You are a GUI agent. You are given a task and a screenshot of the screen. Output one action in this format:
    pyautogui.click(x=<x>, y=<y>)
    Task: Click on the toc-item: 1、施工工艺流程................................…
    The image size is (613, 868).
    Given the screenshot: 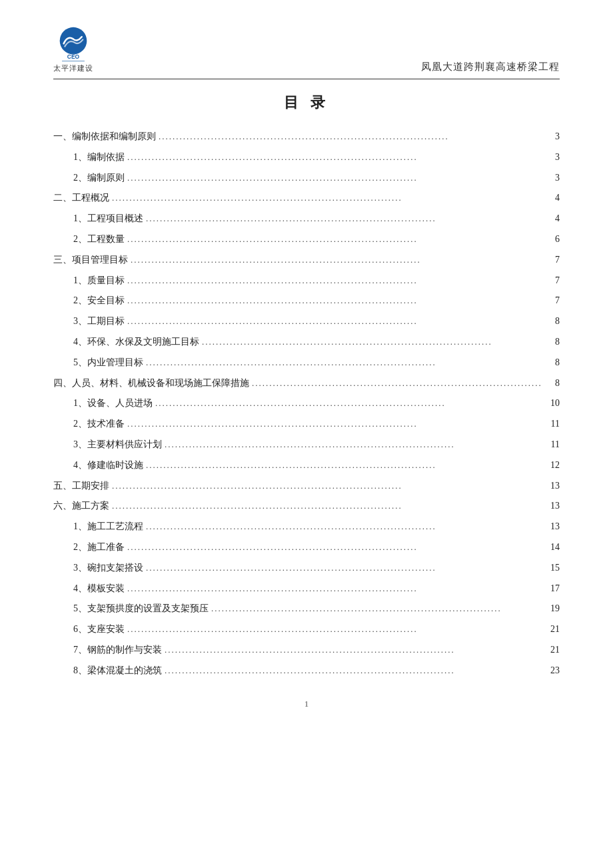 What is the action you would take?
    pyautogui.click(x=306, y=527)
    